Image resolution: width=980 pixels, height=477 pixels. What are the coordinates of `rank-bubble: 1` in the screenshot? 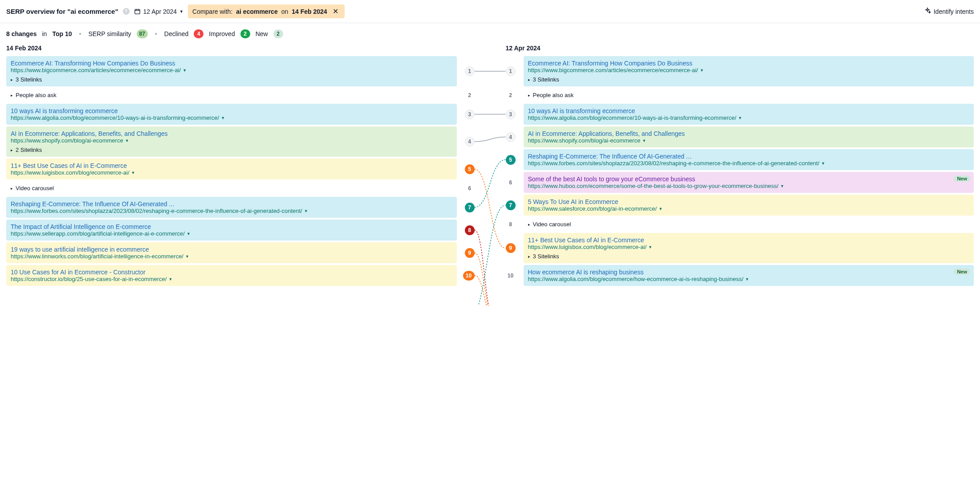 It's located at (511, 71).